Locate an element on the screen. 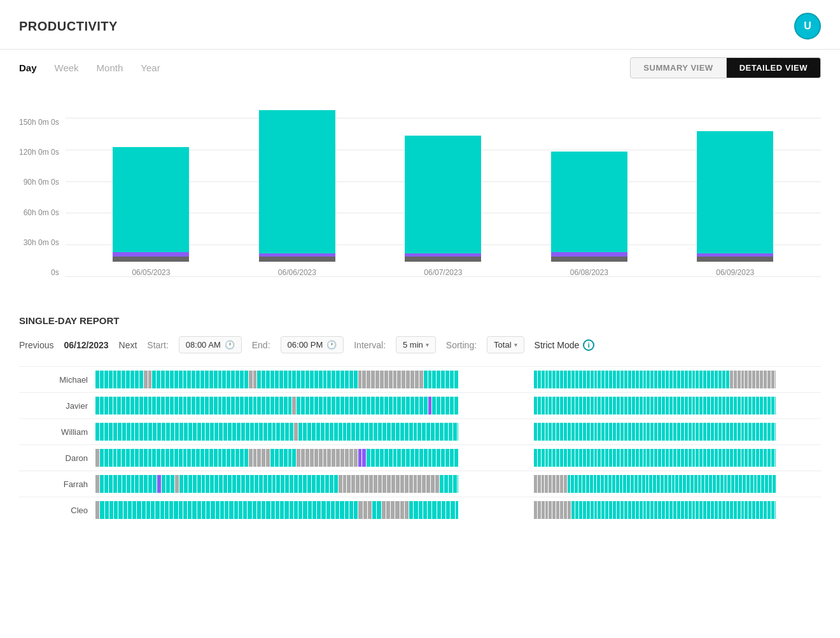 The width and height of the screenshot is (840, 638). bar-2: 06/07/2023 is located at coordinates (443, 206).